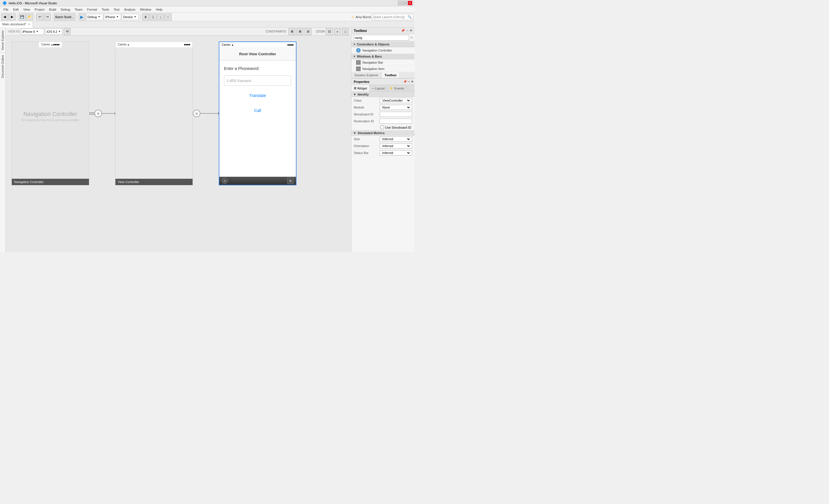 Image resolution: width=829 pixels, height=504 pixels. Describe the element at coordinates (396, 139) in the screenshot. I see `size-value: Inferred` at that location.